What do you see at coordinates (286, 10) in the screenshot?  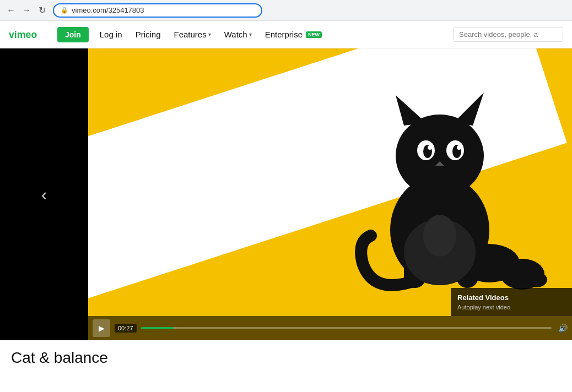 I see `browser-chrome: ← → ↻ 🔒 vimeo.com/325417803` at bounding box center [286, 10].